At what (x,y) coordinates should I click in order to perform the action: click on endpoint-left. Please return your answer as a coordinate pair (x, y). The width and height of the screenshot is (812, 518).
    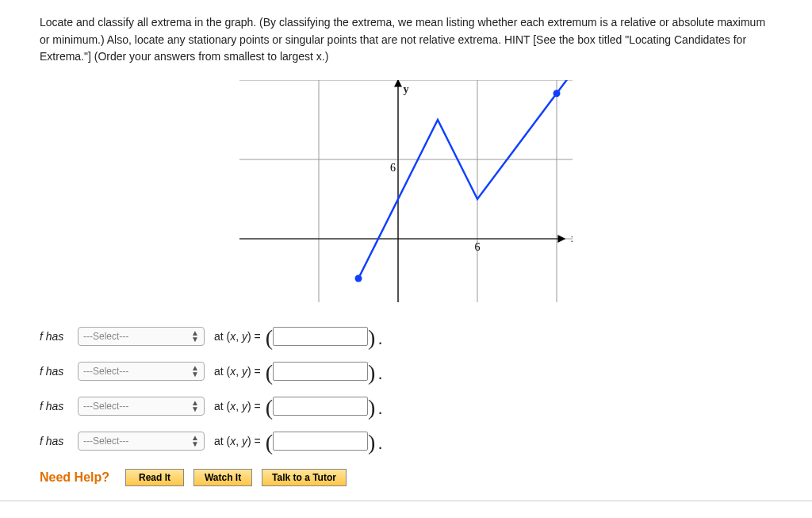
    Looking at the image, I should click on (358, 279).